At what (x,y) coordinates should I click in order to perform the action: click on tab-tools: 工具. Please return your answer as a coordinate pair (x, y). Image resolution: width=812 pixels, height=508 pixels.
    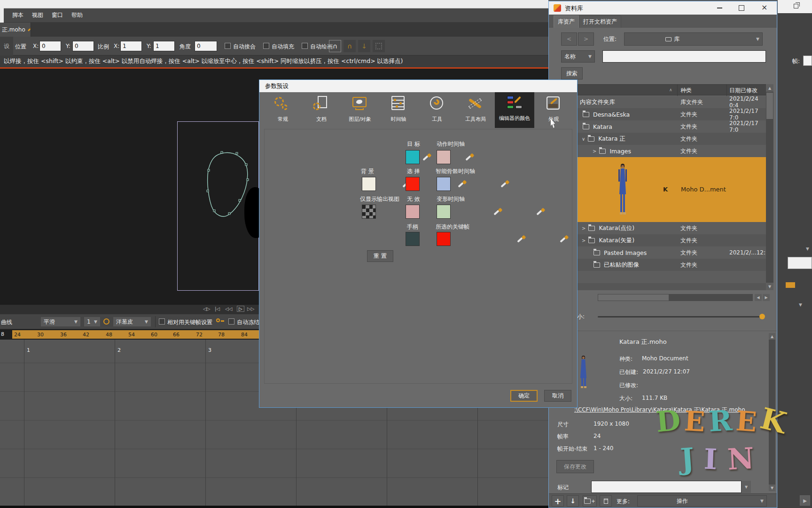
    Looking at the image, I should click on (437, 110).